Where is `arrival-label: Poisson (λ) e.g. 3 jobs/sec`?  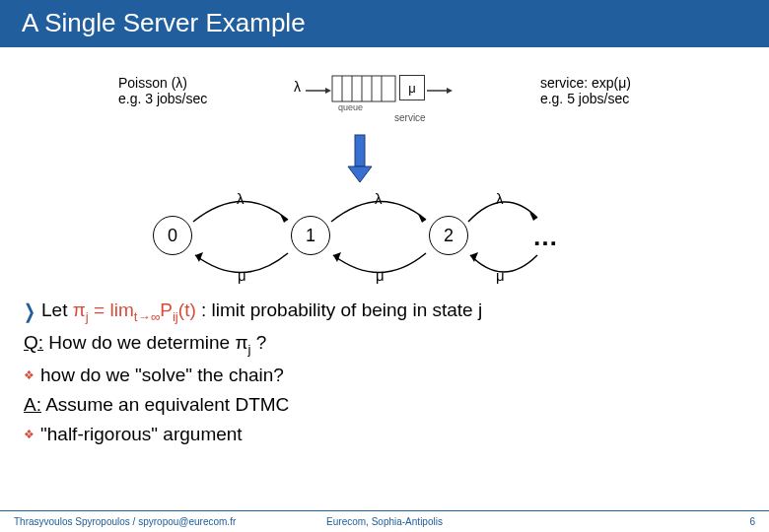
arrival-label: Poisson (λ) e.g. 3 jobs/sec is located at coordinates (163, 91).